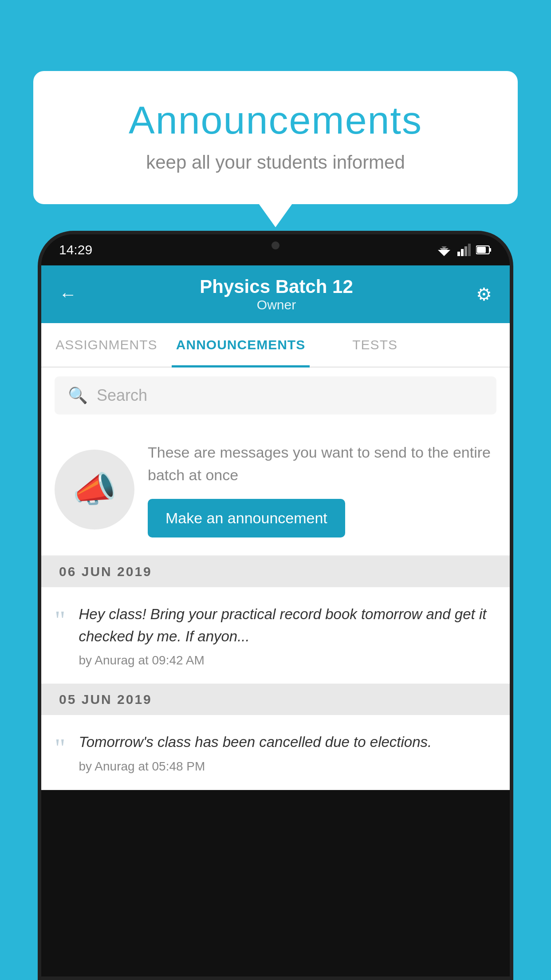 Image resolution: width=551 pixels, height=980 pixels. I want to click on notch, so click(276, 245).